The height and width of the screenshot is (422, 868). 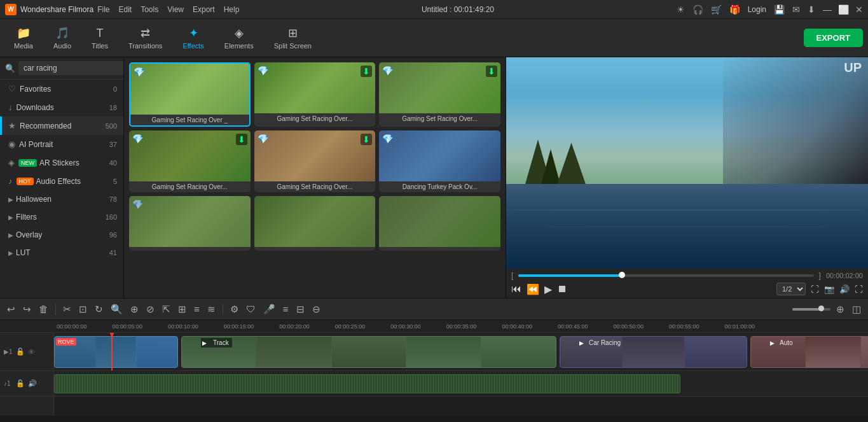 What do you see at coordinates (103, 10) in the screenshot?
I see `menu-file: File` at bounding box center [103, 10].